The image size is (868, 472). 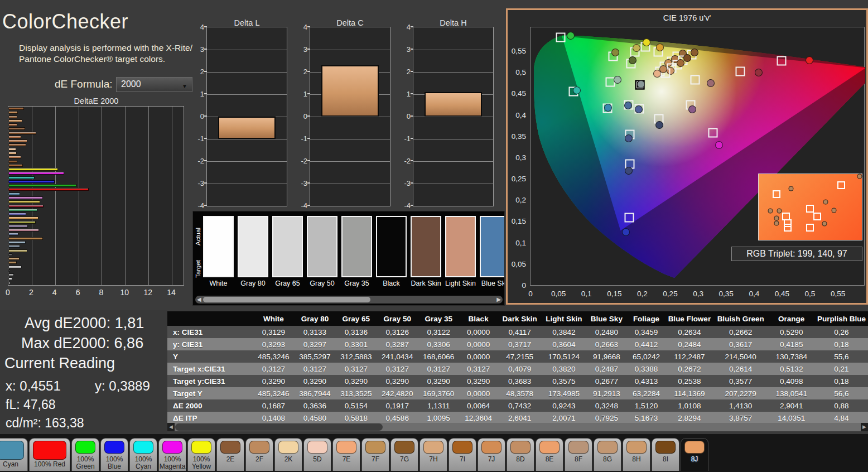 I want to click on patch-tab-cyan: Cyan, so click(x=14, y=454).